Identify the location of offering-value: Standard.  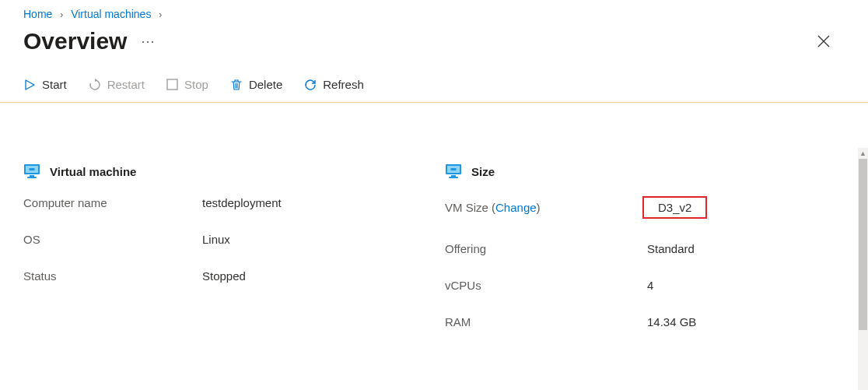
(670, 249).